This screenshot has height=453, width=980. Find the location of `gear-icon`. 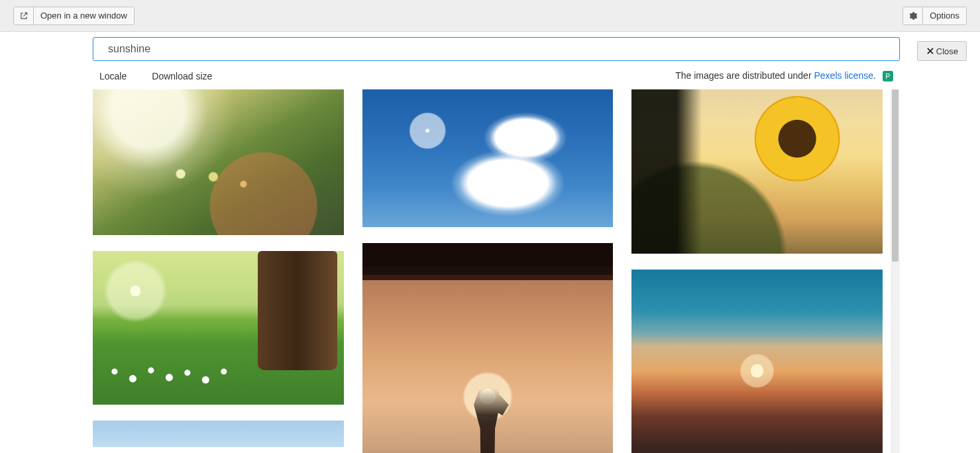

gear-icon is located at coordinates (913, 16).